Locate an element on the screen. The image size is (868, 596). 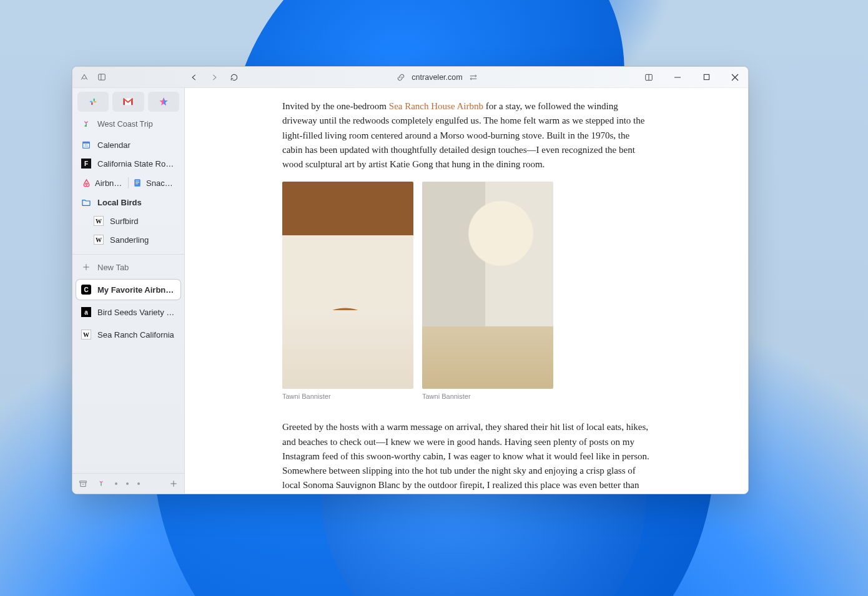
new-tab-button: New Tab is located at coordinates (129, 267).